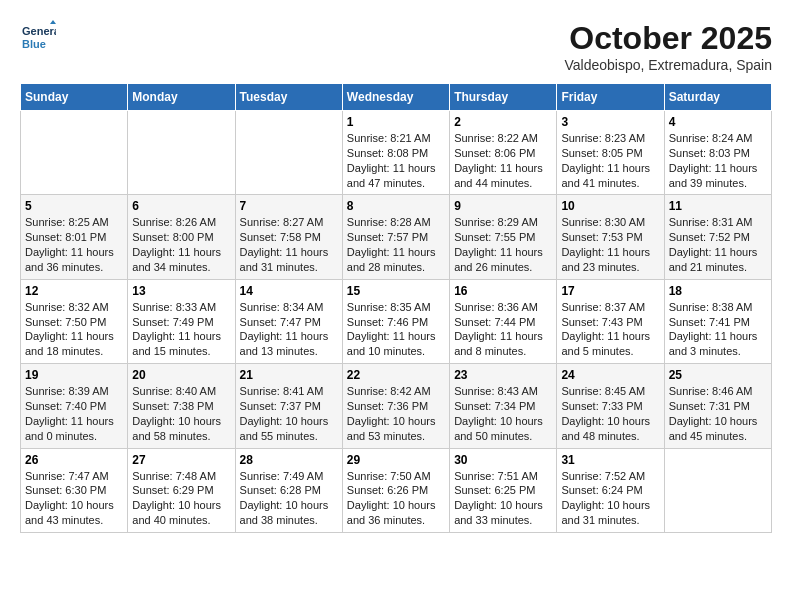 This screenshot has height=612, width=792. What do you see at coordinates (718, 291) in the screenshot?
I see `day-number: 18` at bounding box center [718, 291].